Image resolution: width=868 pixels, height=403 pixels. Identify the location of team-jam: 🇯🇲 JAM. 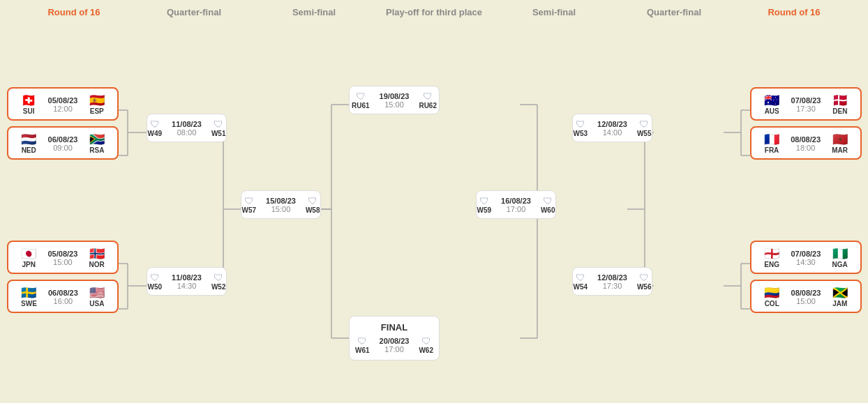
(840, 297).